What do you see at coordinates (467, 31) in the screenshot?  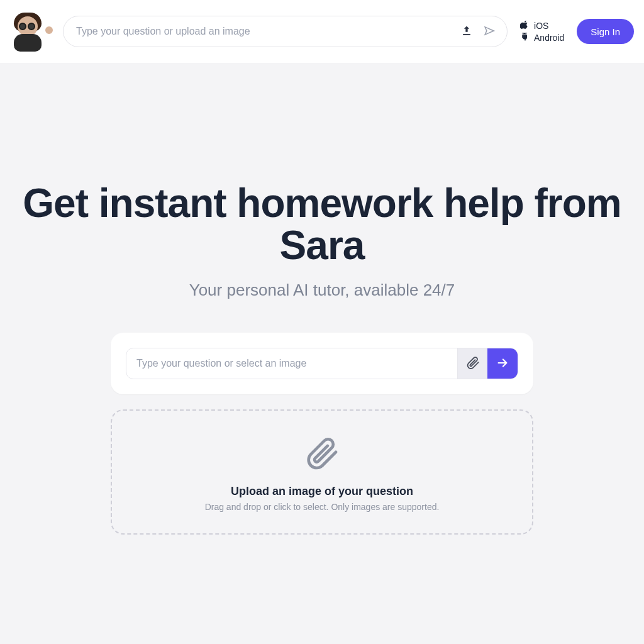 I see `upload-icon` at bounding box center [467, 31].